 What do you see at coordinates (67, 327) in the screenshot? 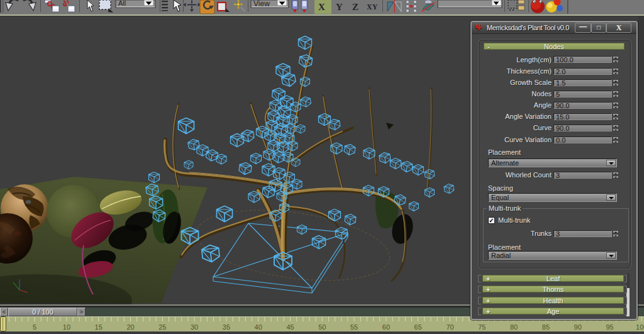
I see `svg-text: 10` at bounding box center [67, 327].